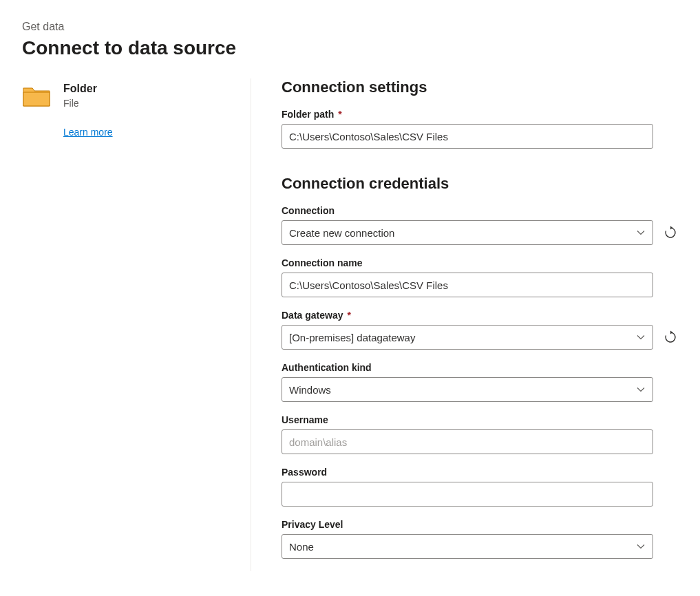  Describe the element at coordinates (480, 539) in the screenshot. I see `privacy-level-field: Privacy Level None` at that location.